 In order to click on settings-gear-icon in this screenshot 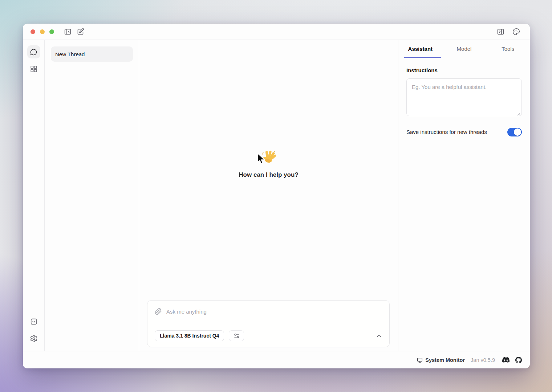, I will do `click(34, 339)`.